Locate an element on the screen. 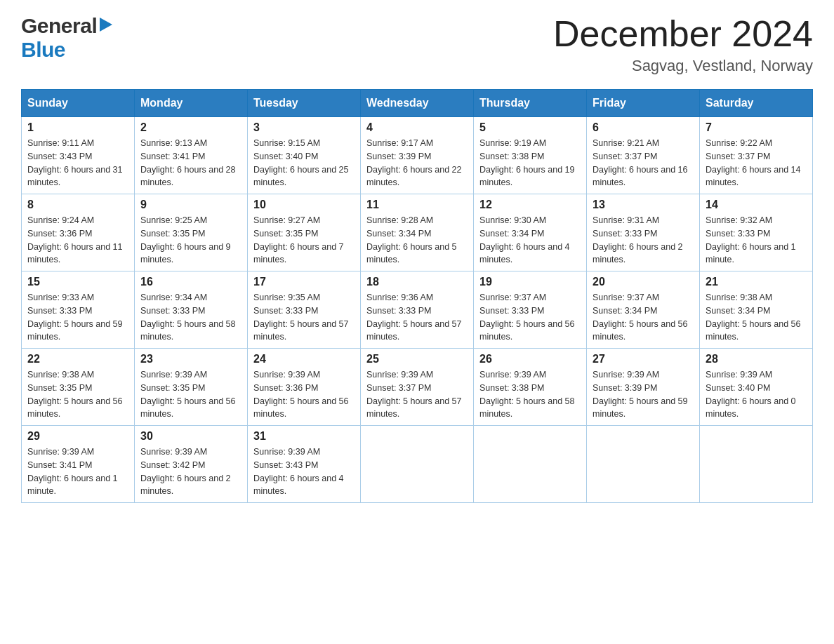  day-info: Sunrise: 9:30 AM Sunset: 3:34 PM Dayligh… is located at coordinates (530, 240).